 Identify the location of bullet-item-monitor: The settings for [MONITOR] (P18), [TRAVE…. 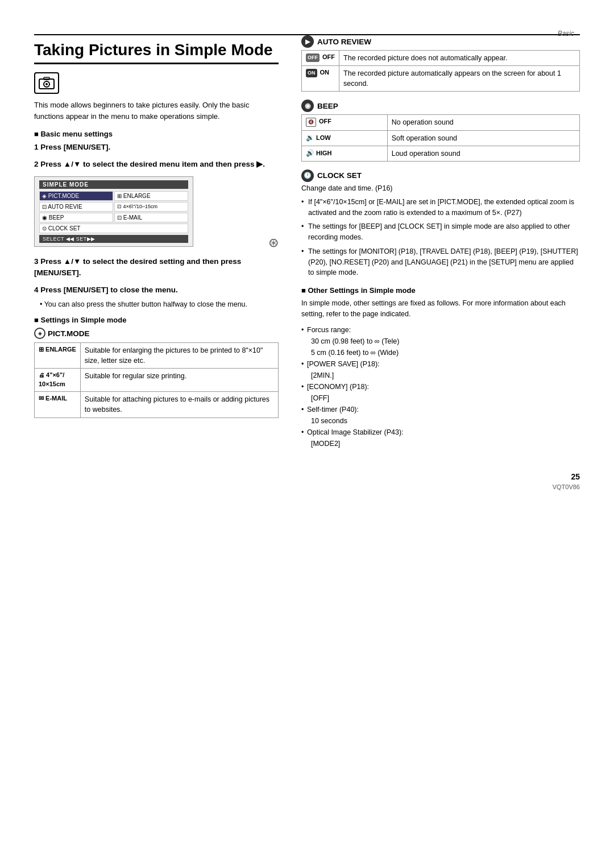
(441, 262).